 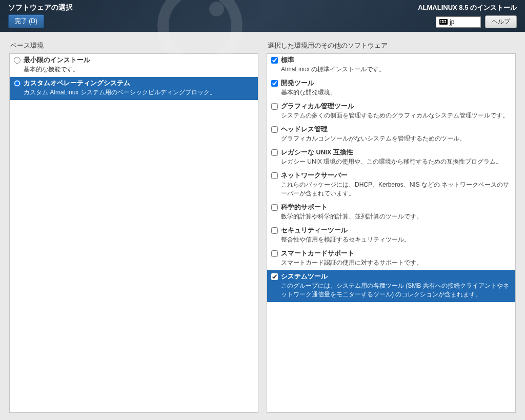 I want to click on header-controls: jp ヘルプ, so click(x=476, y=22).